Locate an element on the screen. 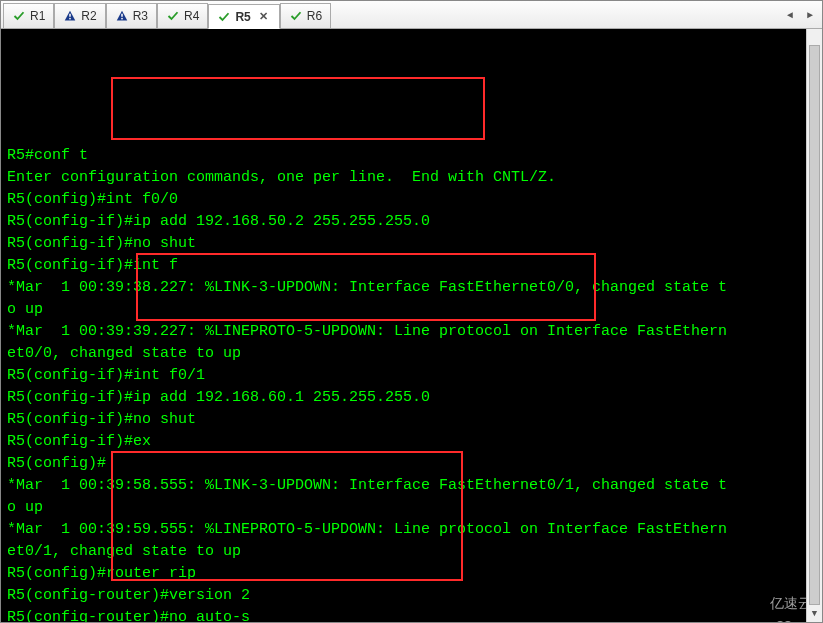 The image size is (823, 623). tab-r2: R2 is located at coordinates (80, 16).